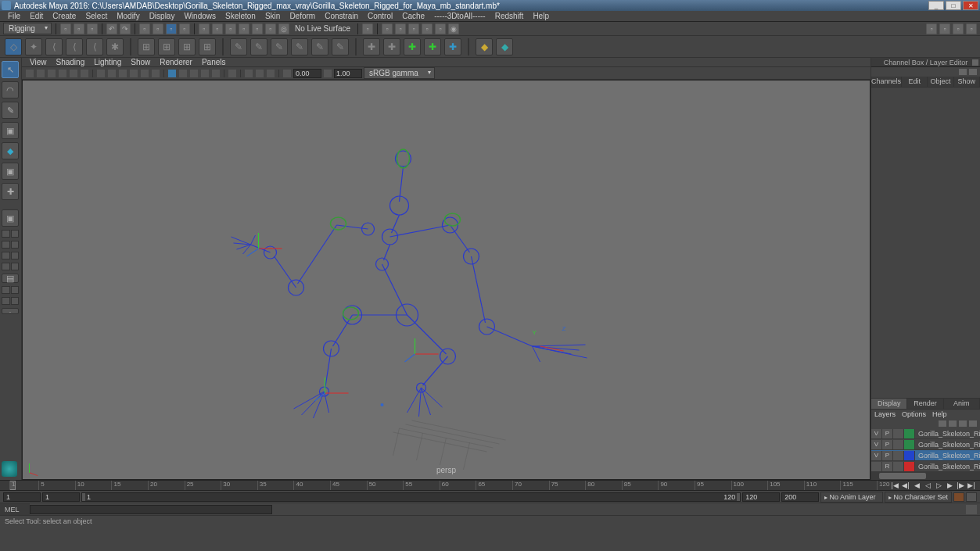 This screenshot has height=551, width=980. I want to click on snap-curve-icon: ▫, so click(217, 29).